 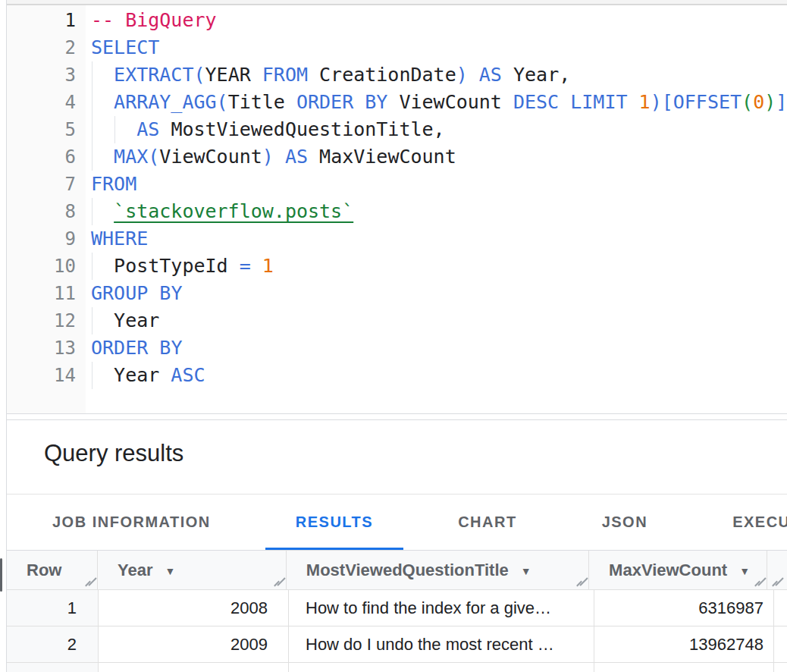 I want to click on column-header-label: Row, so click(x=44, y=570).